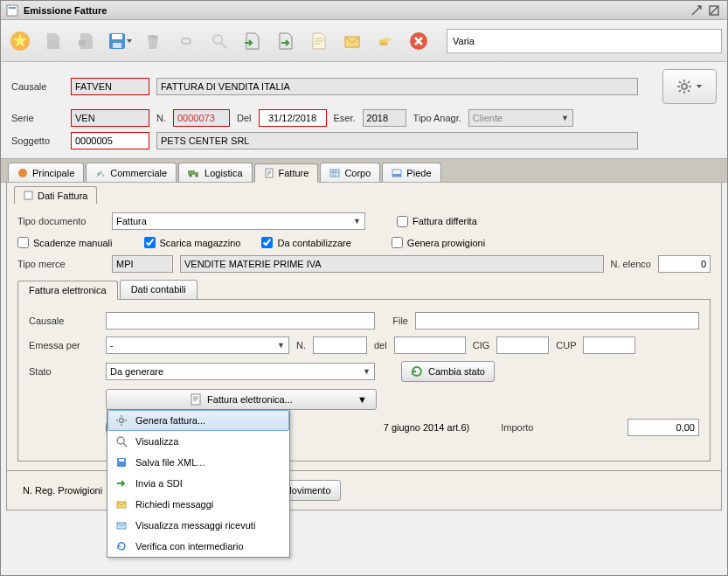 Image resolution: width=728 pixels, height=576 pixels. What do you see at coordinates (437, 118) in the screenshot?
I see `tipo-anagr-label: Tipo Anagr.` at bounding box center [437, 118].